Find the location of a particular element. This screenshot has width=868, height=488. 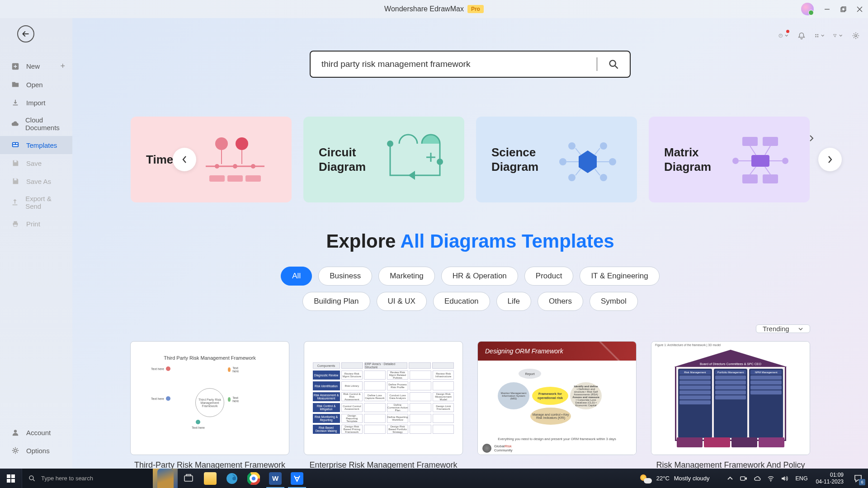

template-title: Risk Management Framework And Policy is located at coordinates (731, 465).